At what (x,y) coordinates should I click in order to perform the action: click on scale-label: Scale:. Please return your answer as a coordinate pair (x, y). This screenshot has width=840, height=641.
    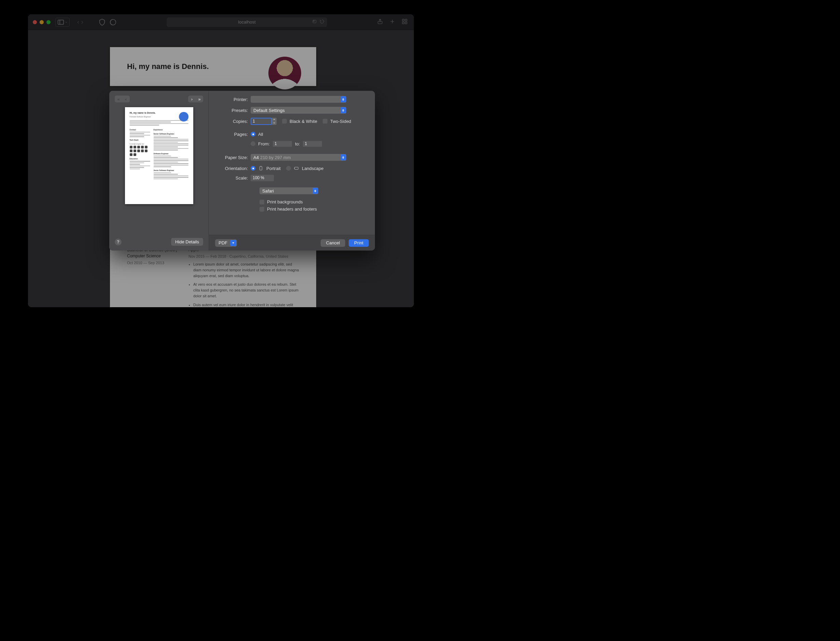
    Looking at the image, I should click on (234, 178).